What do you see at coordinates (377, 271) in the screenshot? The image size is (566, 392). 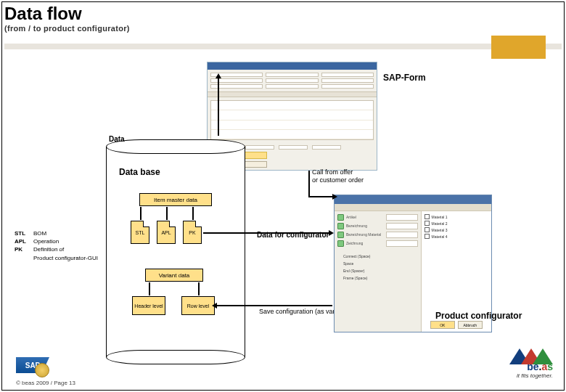 I see `tree-item: End (Spacer)` at bounding box center [377, 271].